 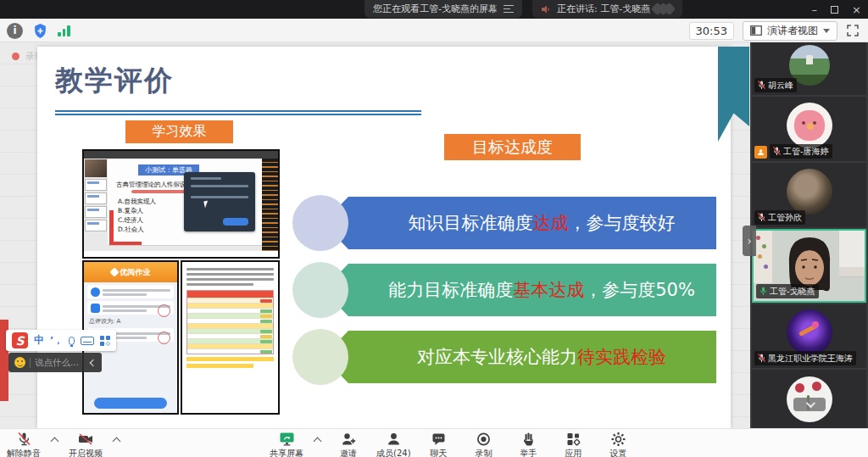 I want to click on apps-icon, so click(x=573, y=439).